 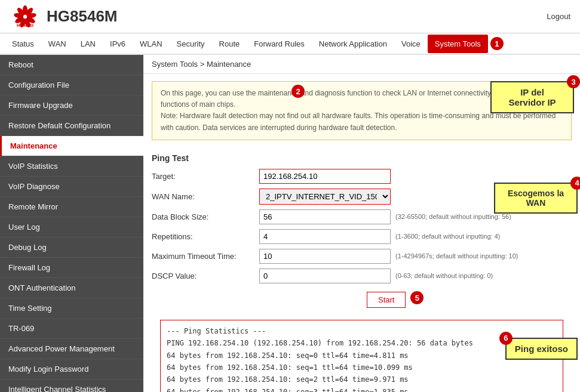 I want to click on sidebar-item-config-file: Configuration File, so click(x=72, y=85).